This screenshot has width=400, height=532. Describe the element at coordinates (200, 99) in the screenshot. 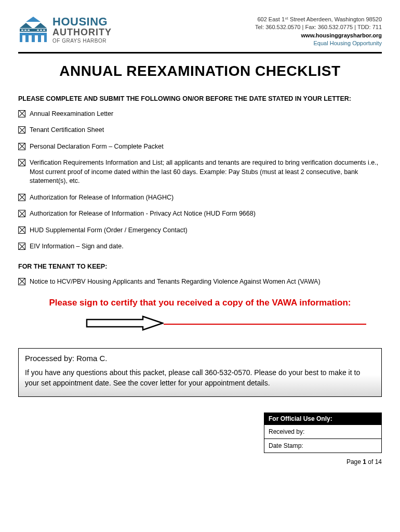

I see `section-1-heading: PLEASE COMPLETE AND SUBMIT THE FOLLOWING…` at that location.